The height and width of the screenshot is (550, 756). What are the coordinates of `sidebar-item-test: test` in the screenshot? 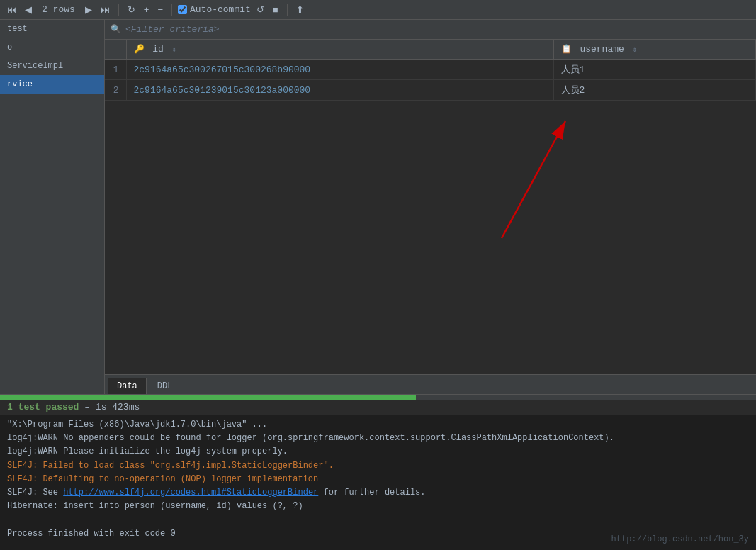 It's located at (52, 29).